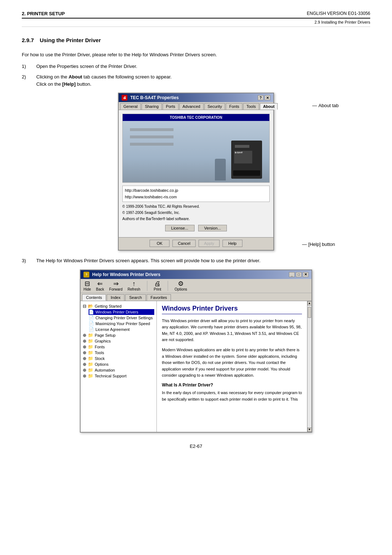  What do you see at coordinates (264, 98) in the screenshot?
I see `titlebar-buttons: ? ✕` at bounding box center [264, 98].